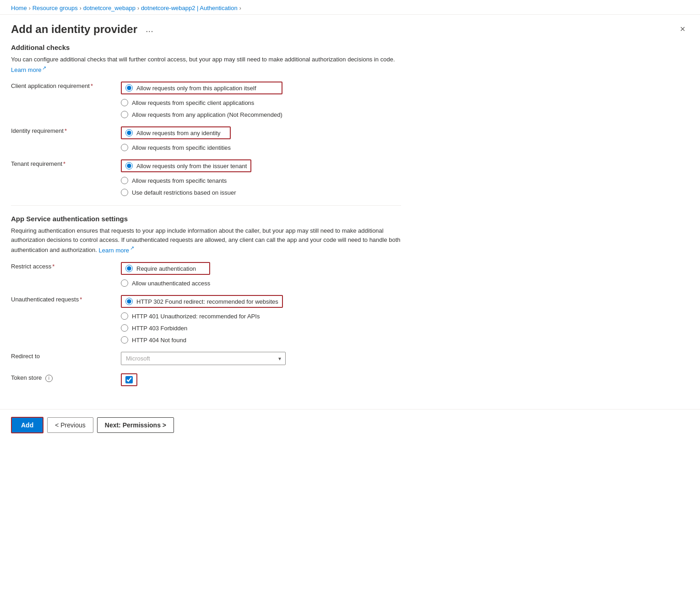 The height and width of the screenshot is (601, 700). I want to click on token-store-checkbox, so click(129, 380).